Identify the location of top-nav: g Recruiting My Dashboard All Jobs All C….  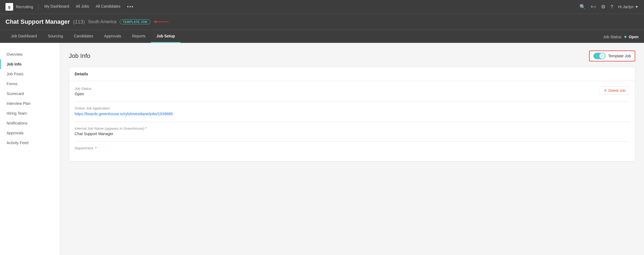
(322, 7).